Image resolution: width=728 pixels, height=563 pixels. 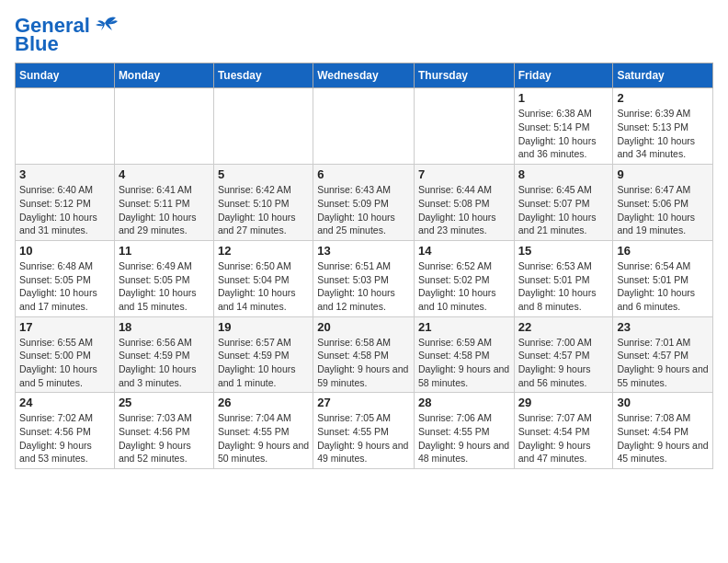 What do you see at coordinates (364, 278) in the screenshot?
I see `week-row-3: 10Sunrise: 6:48 AM Sunset: 5:05 PM Dayli…` at bounding box center [364, 278].